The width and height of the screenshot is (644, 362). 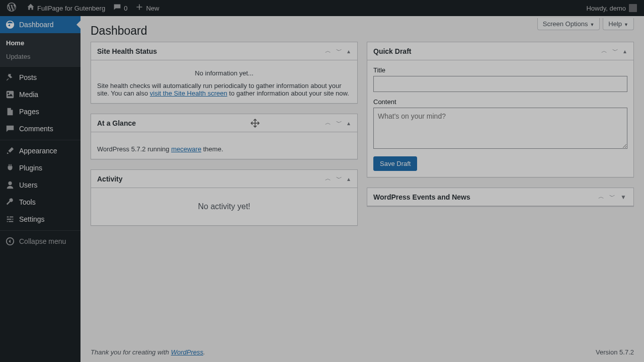 What do you see at coordinates (500, 197) in the screenshot?
I see `events-news-widget: WordPress Events and News ︿ ﹀ ▼` at bounding box center [500, 197].